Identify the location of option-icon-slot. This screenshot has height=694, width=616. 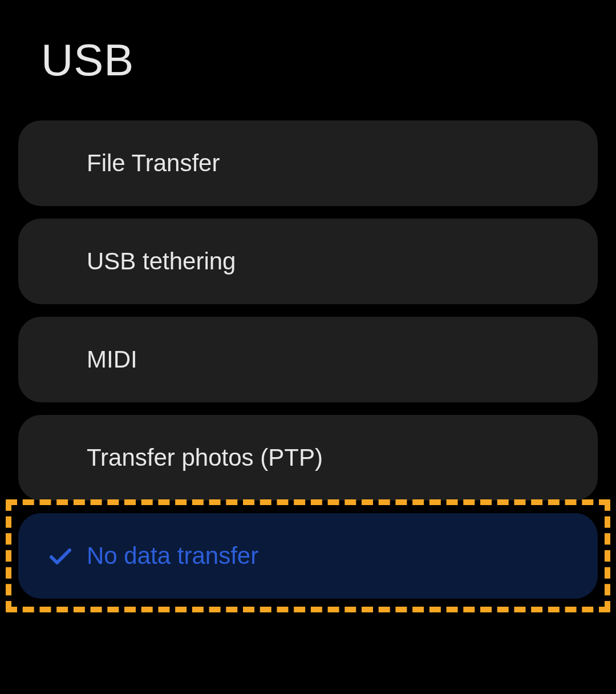
(60, 556).